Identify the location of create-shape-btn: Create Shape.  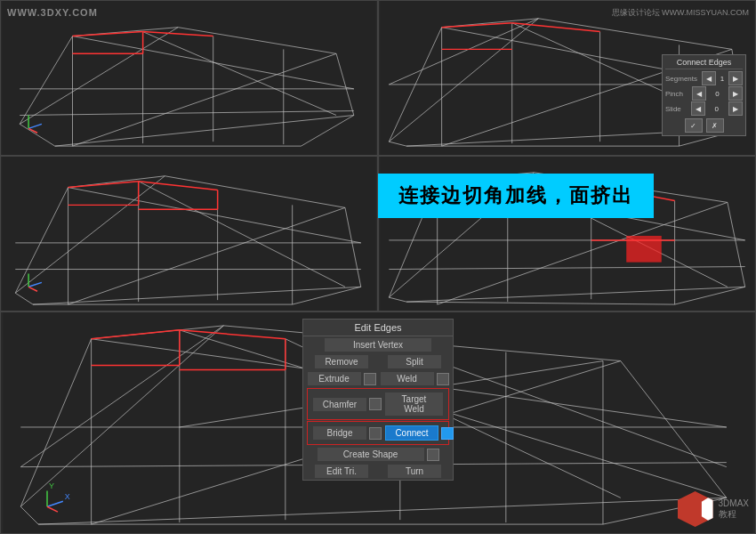
(371, 454).